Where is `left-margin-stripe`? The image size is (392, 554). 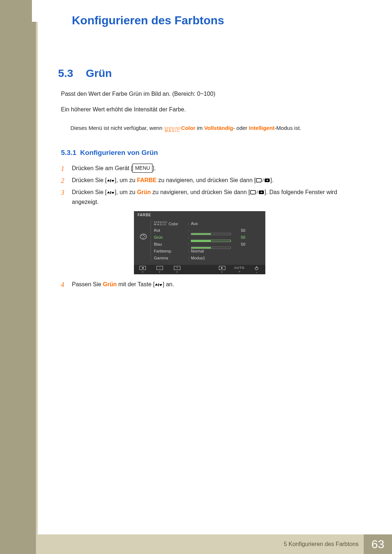 left-margin-stripe is located at coordinates (19, 277).